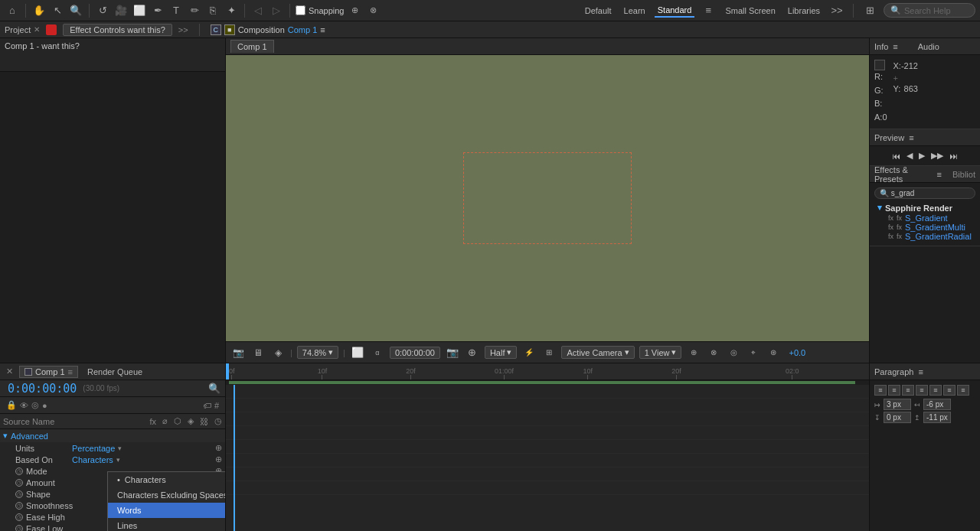 This screenshot has height=531, width=980. What do you see at coordinates (278, 353) in the screenshot?
I see `vc-3d-icon: ◈` at bounding box center [278, 353].